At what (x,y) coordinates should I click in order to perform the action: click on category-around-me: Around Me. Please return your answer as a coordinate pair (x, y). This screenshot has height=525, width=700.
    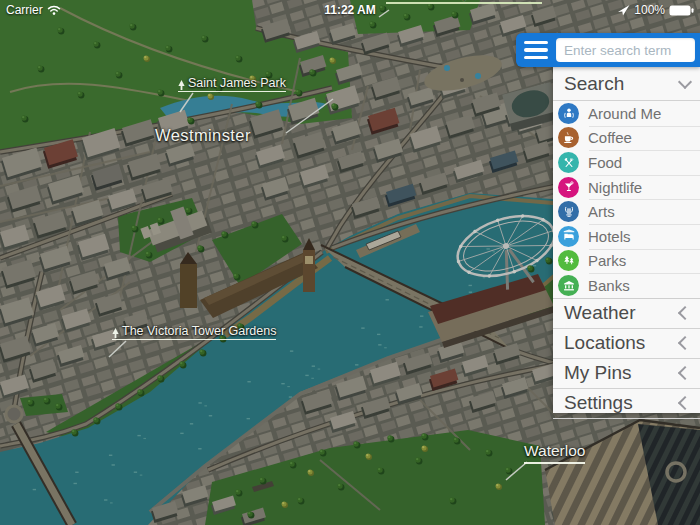
    Looking at the image, I should click on (626, 114).